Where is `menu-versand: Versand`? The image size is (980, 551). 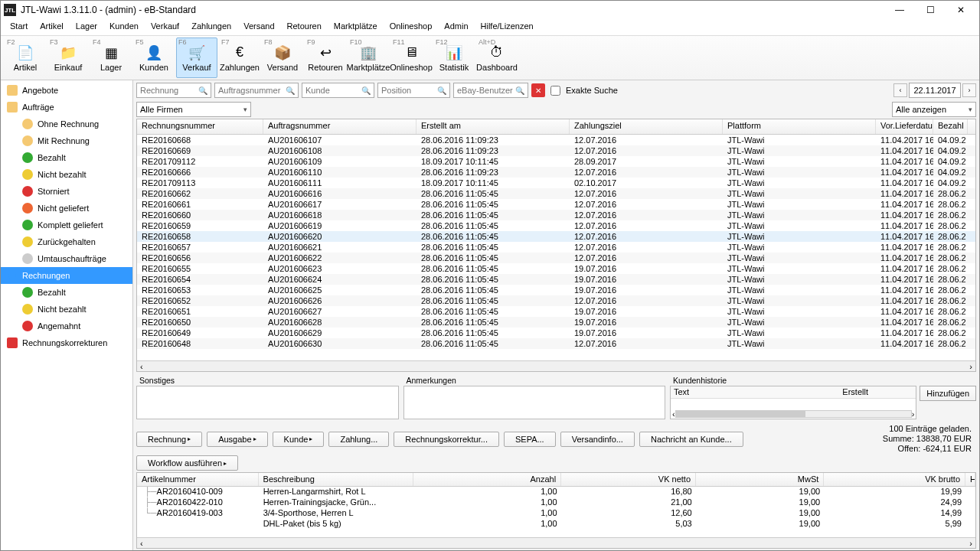
menu-versand: Versand is located at coordinates (259, 28).